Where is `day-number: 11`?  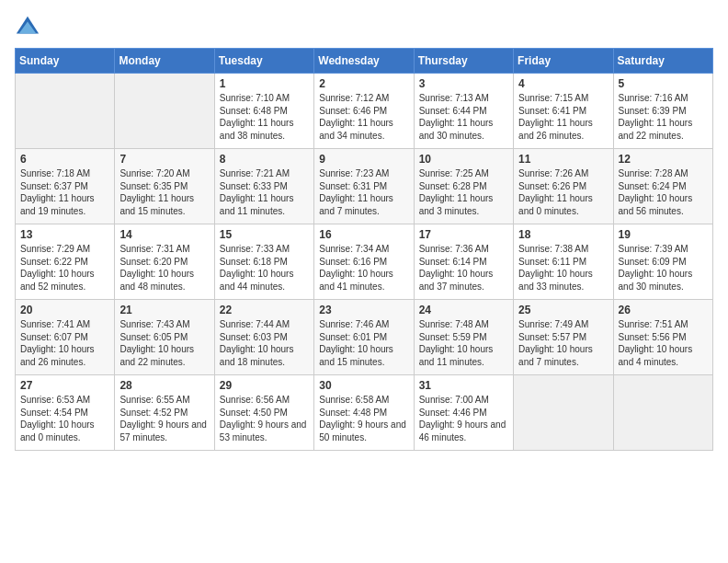 day-number: 11 is located at coordinates (563, 159).